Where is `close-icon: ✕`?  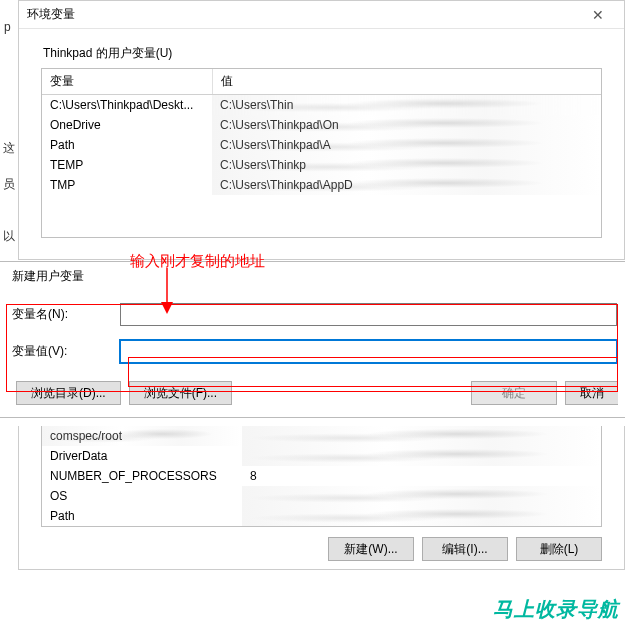 close-icon: ✕ is located at coordinates (598, 15).